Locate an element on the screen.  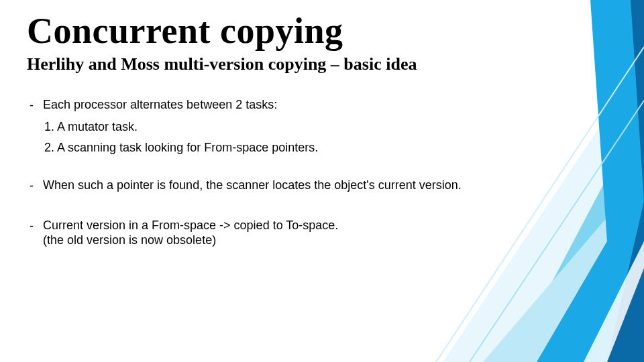
bullet-item: - Current version in a From-space -> cop… is located at coordinates (322, 233).